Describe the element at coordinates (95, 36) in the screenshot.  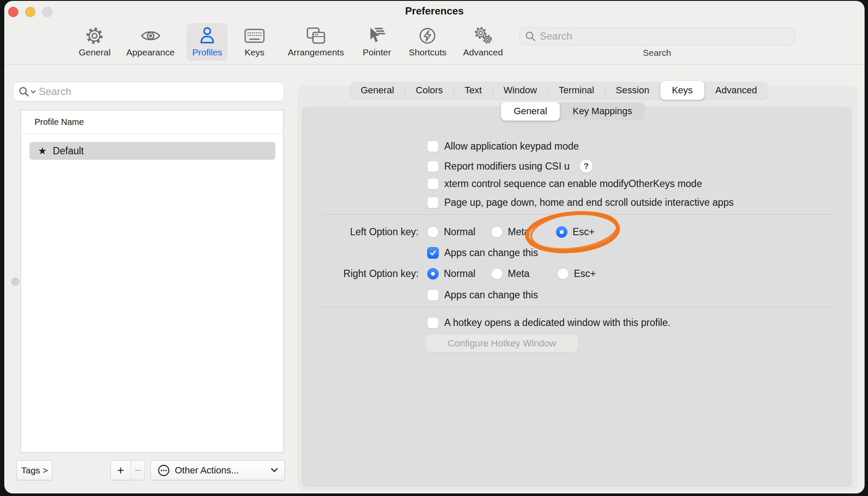
I see `gear-icon` at that location.